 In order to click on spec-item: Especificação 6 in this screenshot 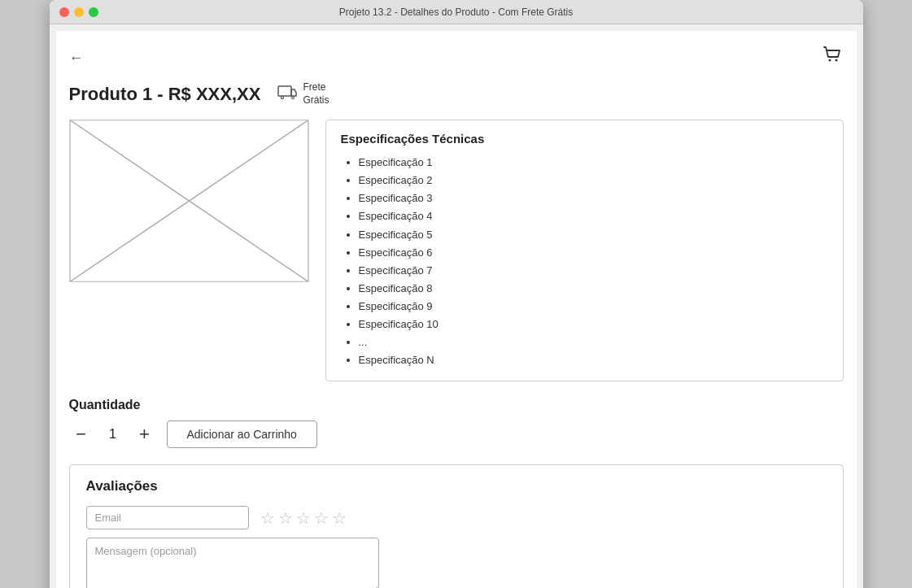, I will do `click(594, 253)`.